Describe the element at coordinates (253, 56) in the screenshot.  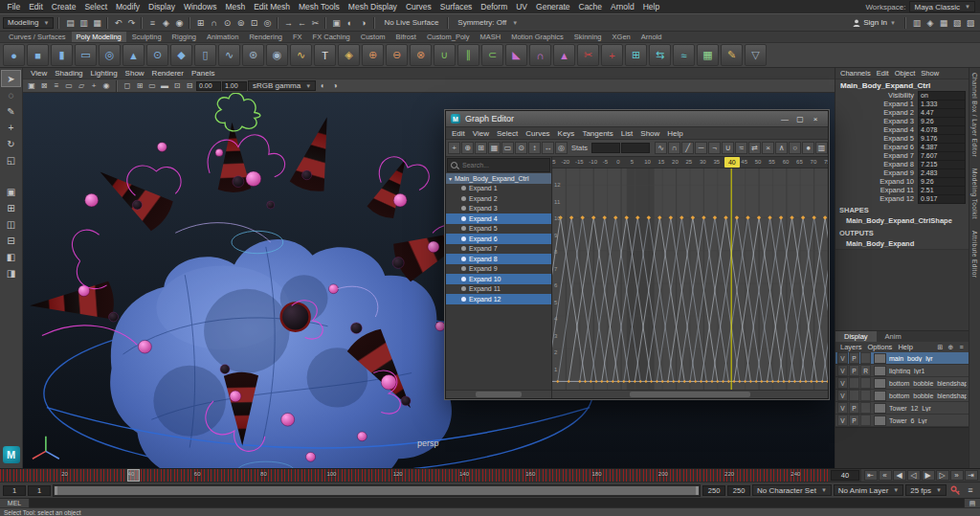
I see `poly-gear-icon: ⊛` at that location.